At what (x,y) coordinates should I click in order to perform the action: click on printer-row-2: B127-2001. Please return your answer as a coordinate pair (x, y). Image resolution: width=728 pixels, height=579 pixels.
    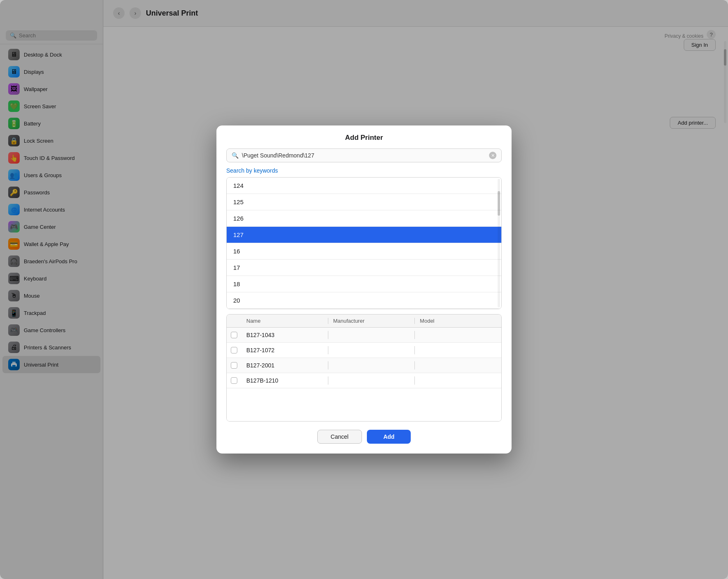
    Looking at the image, I should click on (364, 366).